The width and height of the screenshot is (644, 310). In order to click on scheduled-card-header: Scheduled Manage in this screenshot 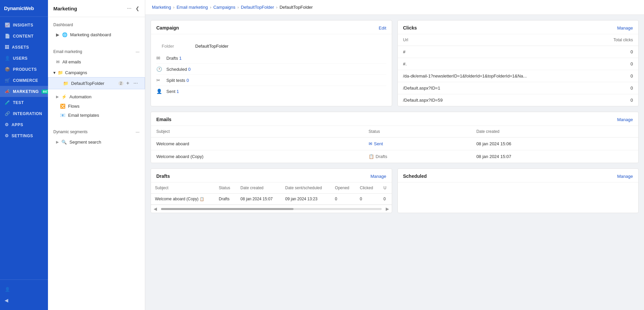, I will do `click(518, 176)`.